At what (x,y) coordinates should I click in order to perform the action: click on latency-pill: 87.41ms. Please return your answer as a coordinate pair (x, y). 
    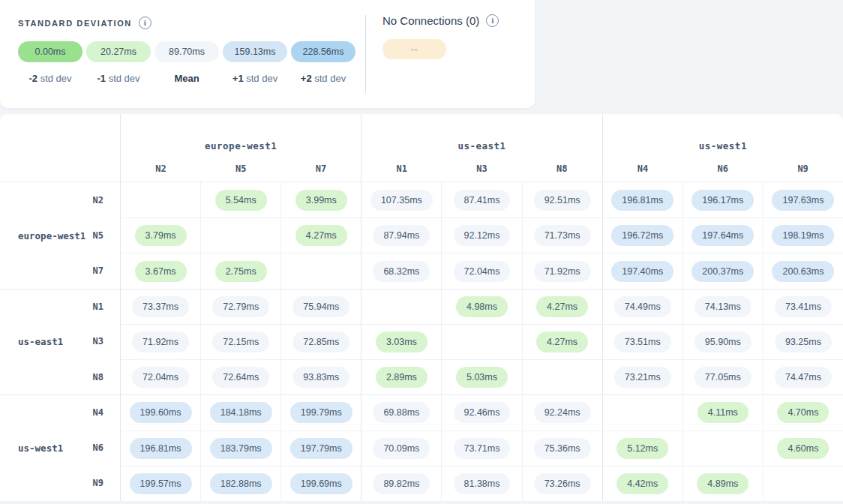
    Looking at the image, I should click on (482, 200).